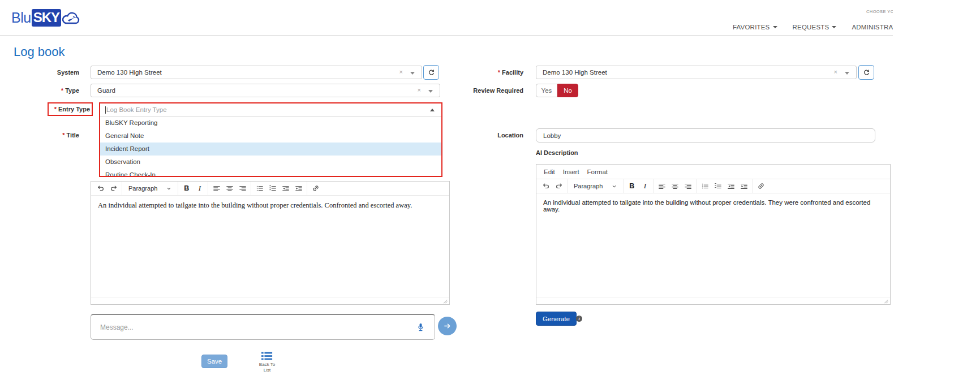 The height and width of the screenshot is (380, 980). Describe the element at coordinates (74, 109) in the screenshot. I see `entry-type-label: Entry Type` at that location.